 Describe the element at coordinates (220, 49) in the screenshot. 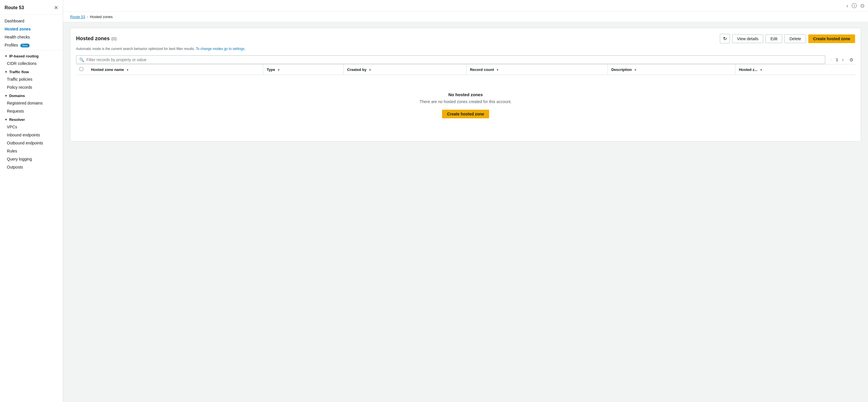

I see `settings-link: To change modes go to settings.` at that location.